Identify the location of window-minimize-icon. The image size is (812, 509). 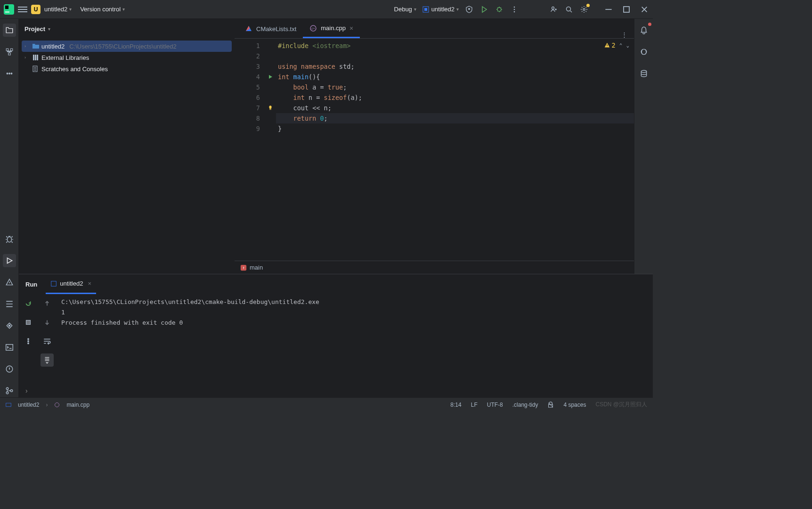
(609, 9).